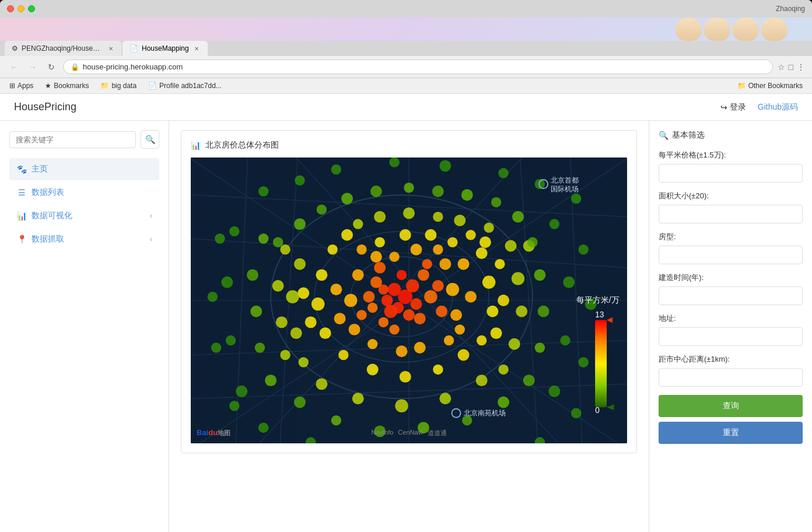  I want to click on extensions-icon: □, so click(791, 67).